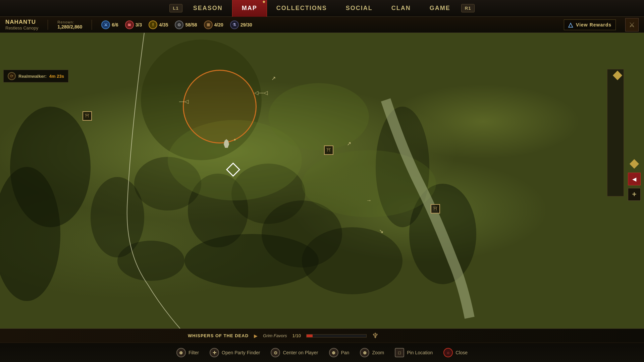  What do you see at coordinates (106, 25) in the screenshot?
I see `dungeon-icon: ⚔` at bounding box center [106, 25].